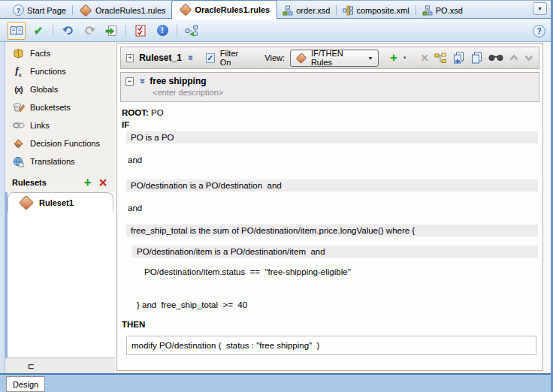  I want to click on paste-rule-icon, so click(476, 58).